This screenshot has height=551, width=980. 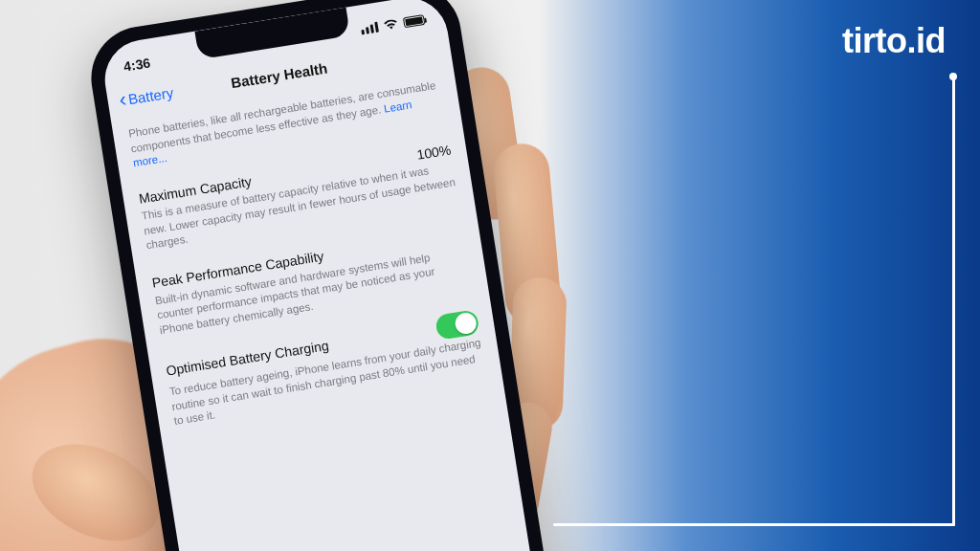 I want to click on logo-text: tirto.id, so click(x=894, y=41).